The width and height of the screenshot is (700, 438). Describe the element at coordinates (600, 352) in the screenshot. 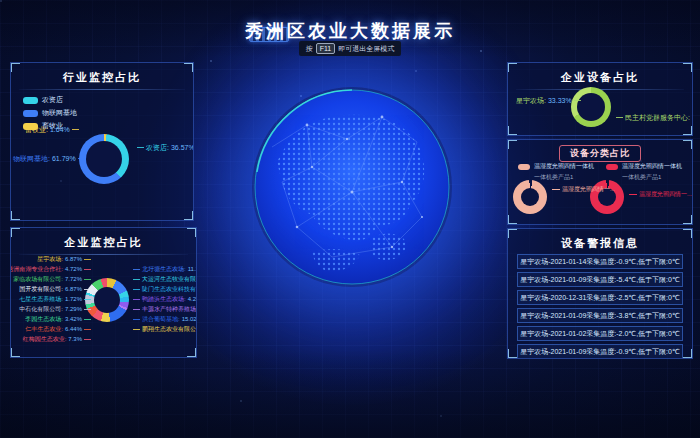

I see `alarm-row: 星宇农场-2021-01-09采集温度:-0.9℃,低于下限:0℃` at that location.